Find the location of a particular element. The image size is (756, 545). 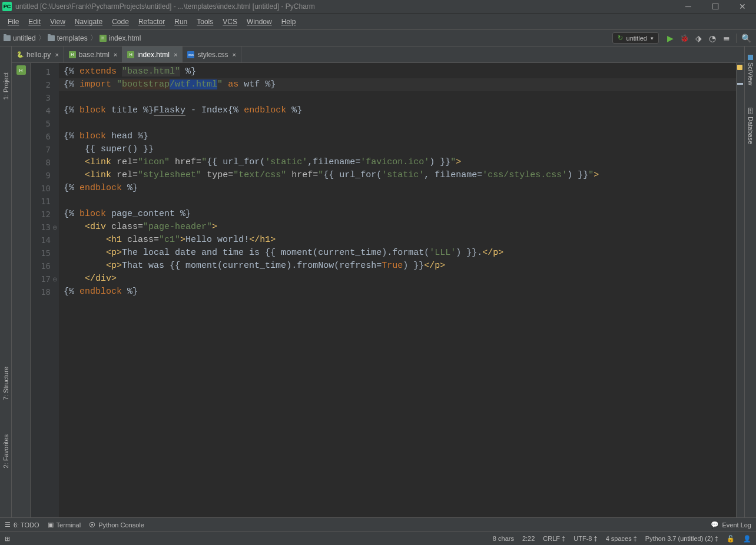

sciview-icon is located at coordinates (750, 58).